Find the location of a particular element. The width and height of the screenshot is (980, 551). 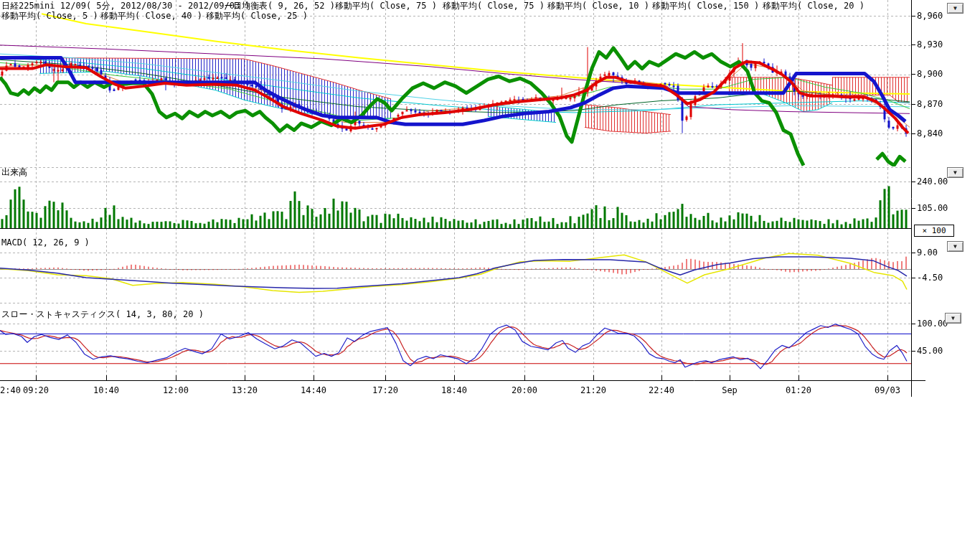

stoch-axis-label: 45.00 is located at coordinates (930, 351).